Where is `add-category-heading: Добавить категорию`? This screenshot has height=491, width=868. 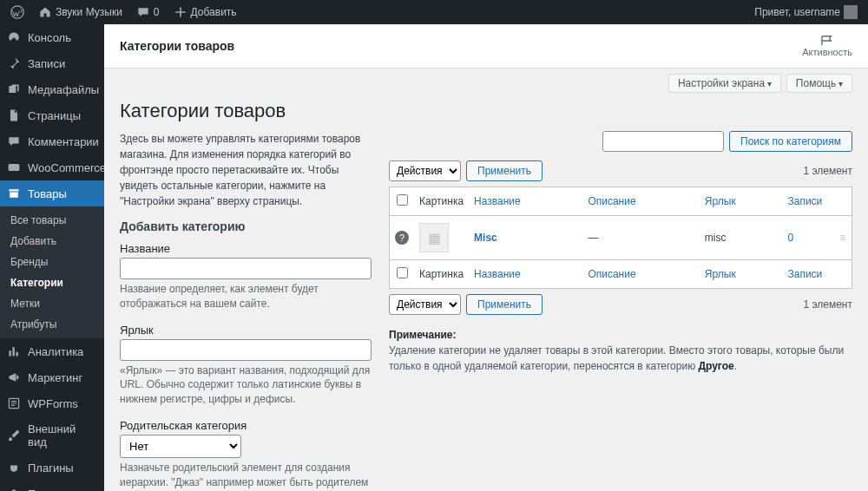
add-category-heading: Добавить категорию is located at coordinates (246, 226).